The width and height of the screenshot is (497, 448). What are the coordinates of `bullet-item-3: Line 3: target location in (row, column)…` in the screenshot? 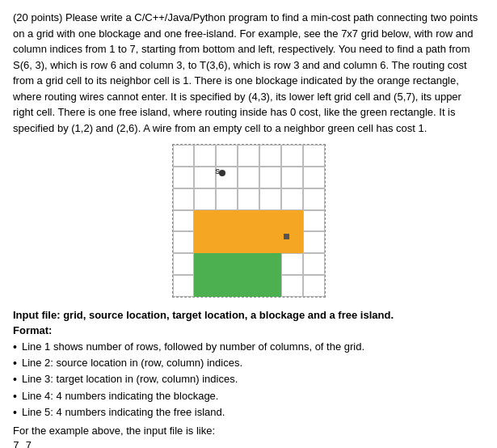 It's located at (249, 379).